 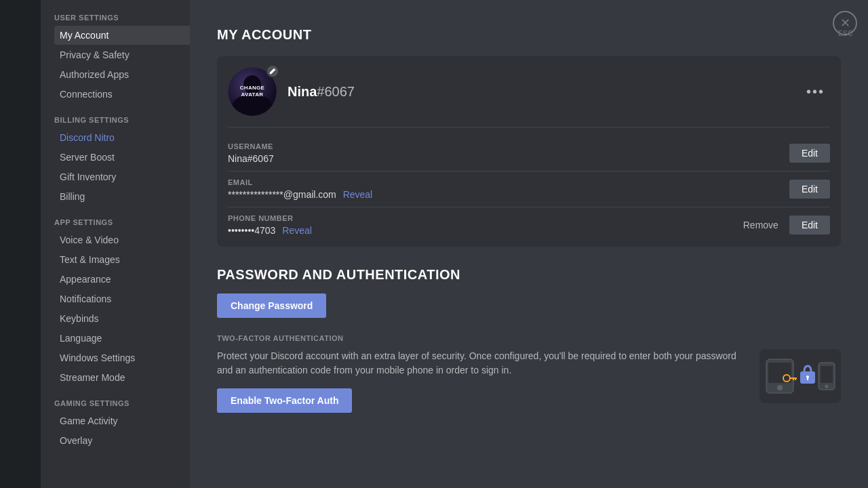 What do you see at coordinates (321, 92) in the screenshot?
I see `profile-username: Nina#6067` at bounding box center [321, 92].